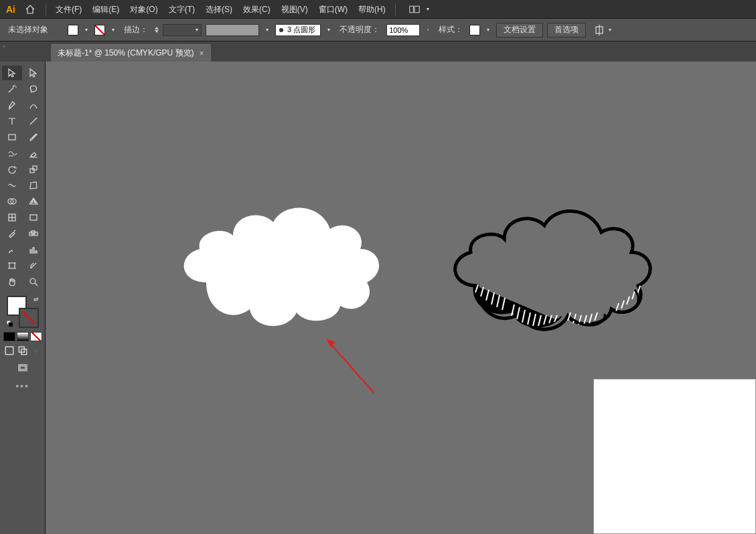 The height and width of the screenshot is (534, 756). What do you see at coordinates (372, 9) in the screenshot?
I see `menu-help: 帮助(H)` at bounding box center [372, 9].